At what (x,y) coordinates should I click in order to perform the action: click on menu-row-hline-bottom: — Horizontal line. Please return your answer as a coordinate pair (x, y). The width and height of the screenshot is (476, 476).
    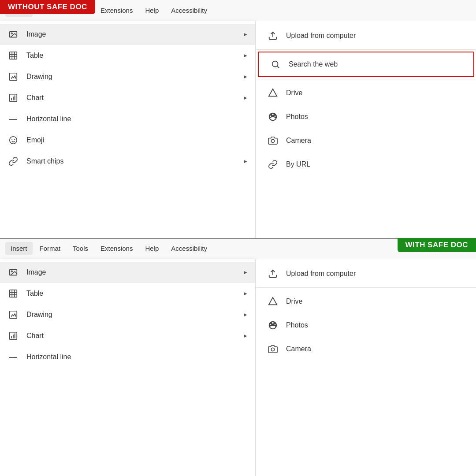
    Looking at the image, I should click on (128, 357).